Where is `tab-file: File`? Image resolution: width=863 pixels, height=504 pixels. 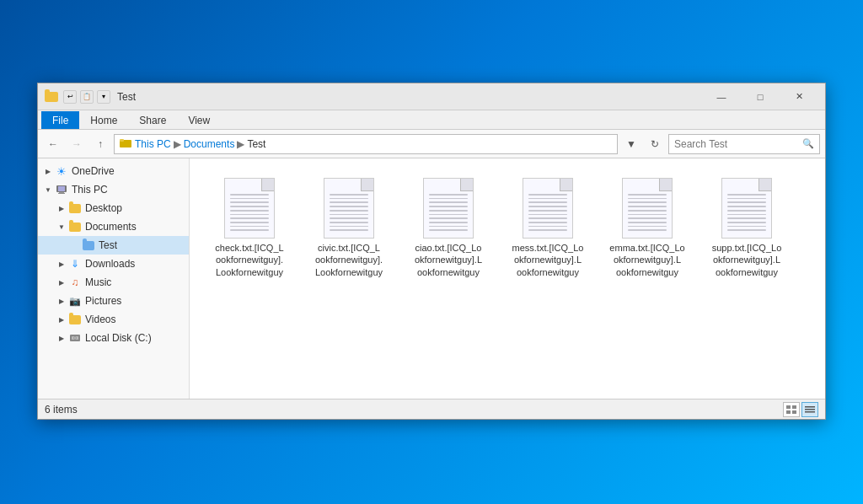
tab-file: File is located at coordinates (61, 120).